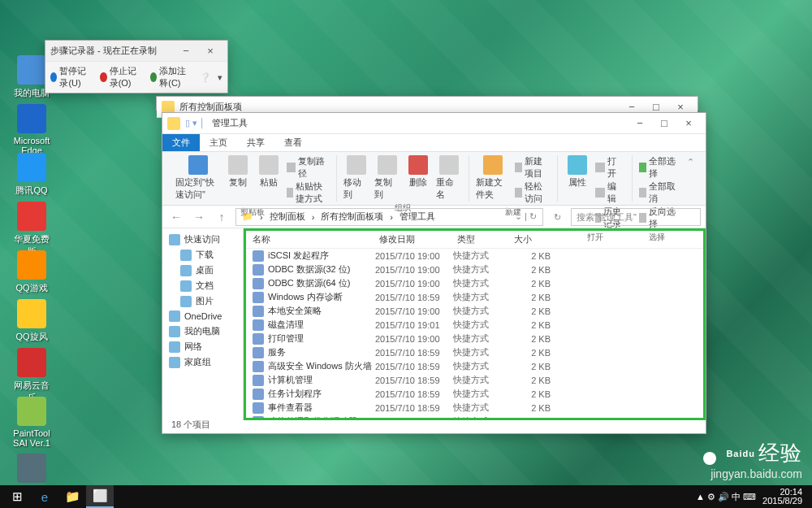 This screenshot has width=812, height=508. I want to click on desktop-icon-1: Microsoft Edge, so click(32, 130).